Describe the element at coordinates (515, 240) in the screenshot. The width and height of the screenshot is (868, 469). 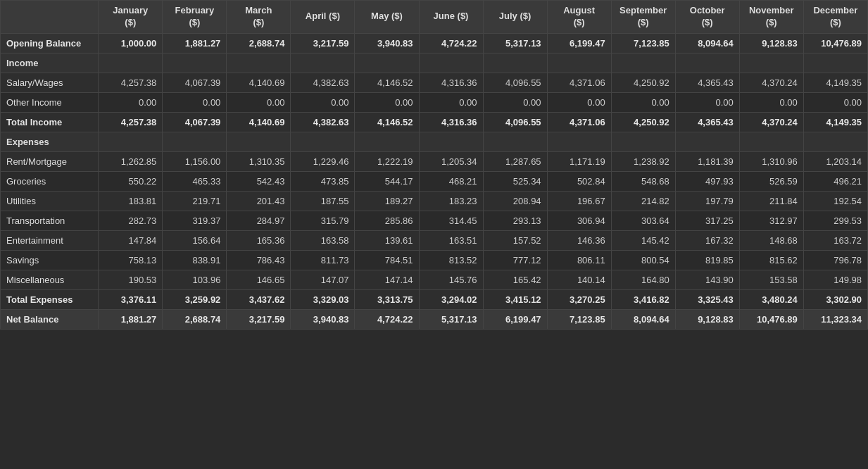
I see `cell-value: 157.52` at that location.